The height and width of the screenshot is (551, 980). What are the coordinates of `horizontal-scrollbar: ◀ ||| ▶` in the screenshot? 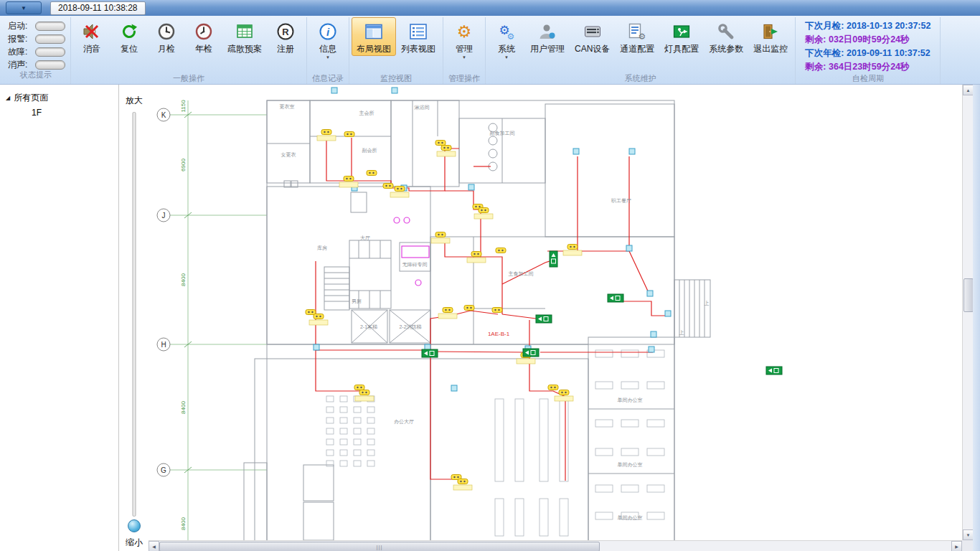 It's located at (555, 545).